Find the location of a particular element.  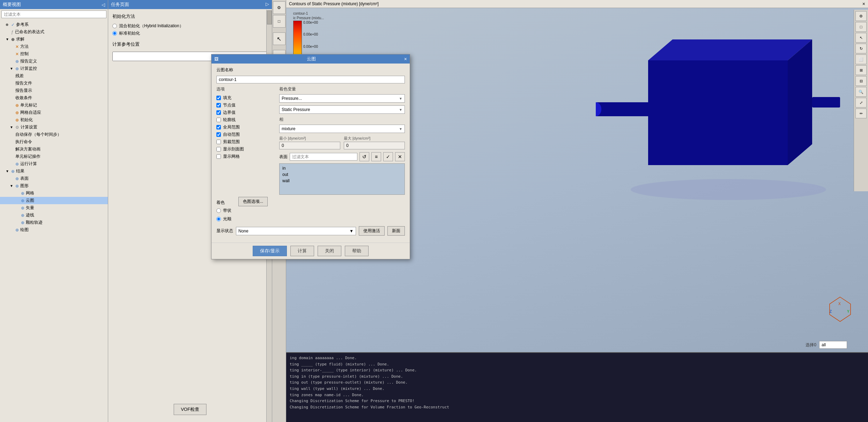

sidebar-item-surface: ⊕ 表面 is located at coordinates (54, 179).